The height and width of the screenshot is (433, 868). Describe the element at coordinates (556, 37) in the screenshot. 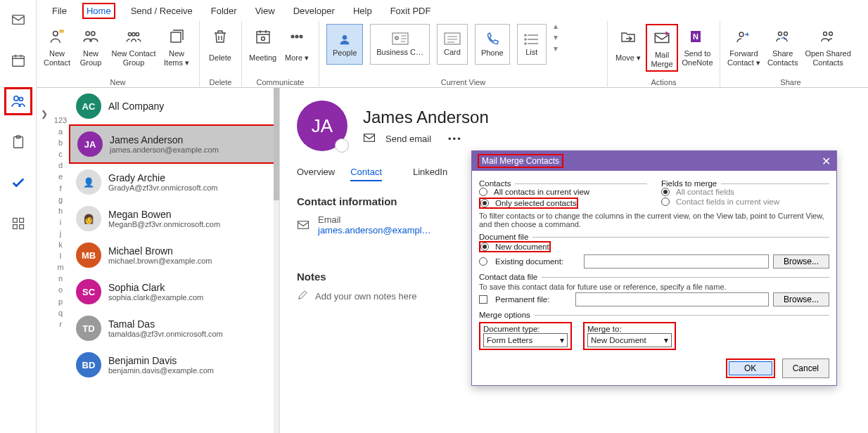

I see `gallery-down-icon: ▾` at that location.